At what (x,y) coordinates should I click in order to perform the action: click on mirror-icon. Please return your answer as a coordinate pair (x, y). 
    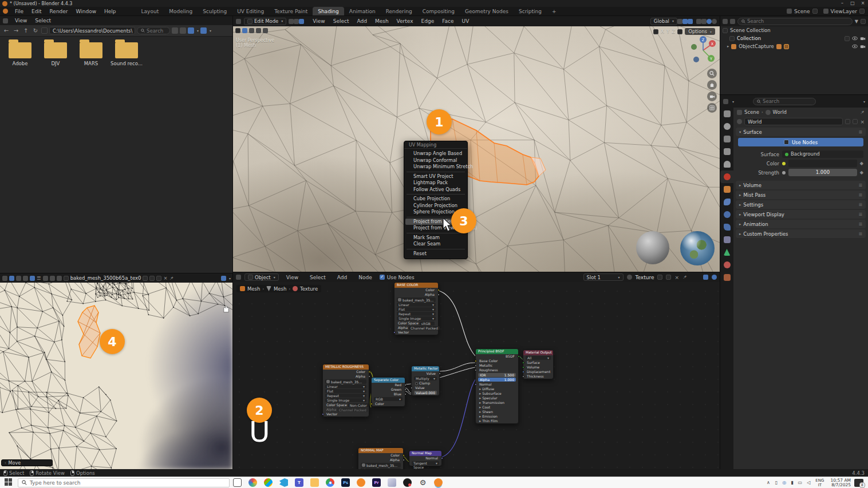
    Looking at the image, I should click on (656, 32).